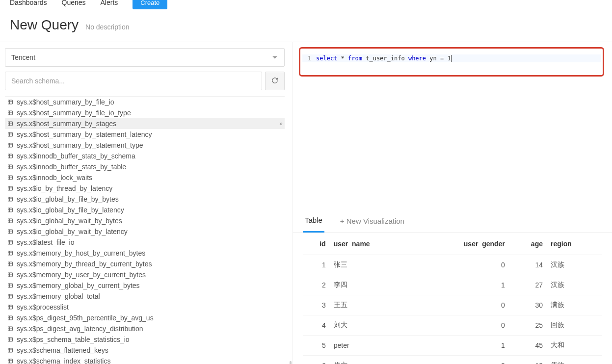  I want to click on table-row: 2李四127汉族, so click(452, 286).